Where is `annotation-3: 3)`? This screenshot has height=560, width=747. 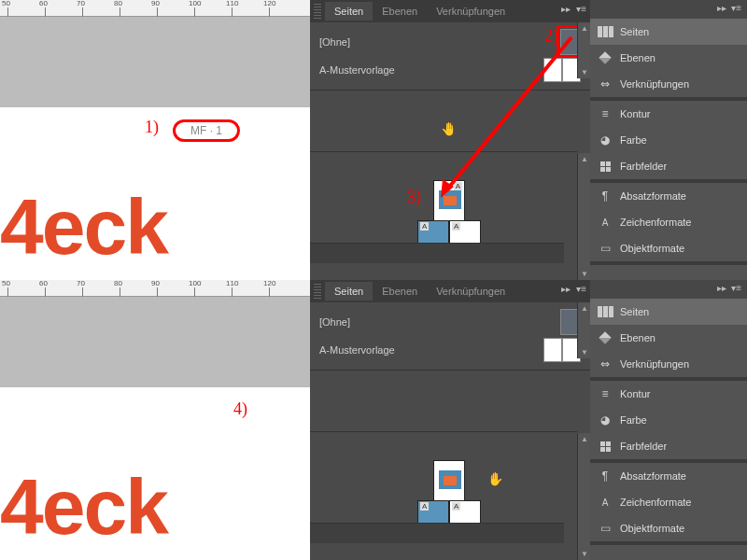 annotation-3: 3) is located at coordinates (415, 198).